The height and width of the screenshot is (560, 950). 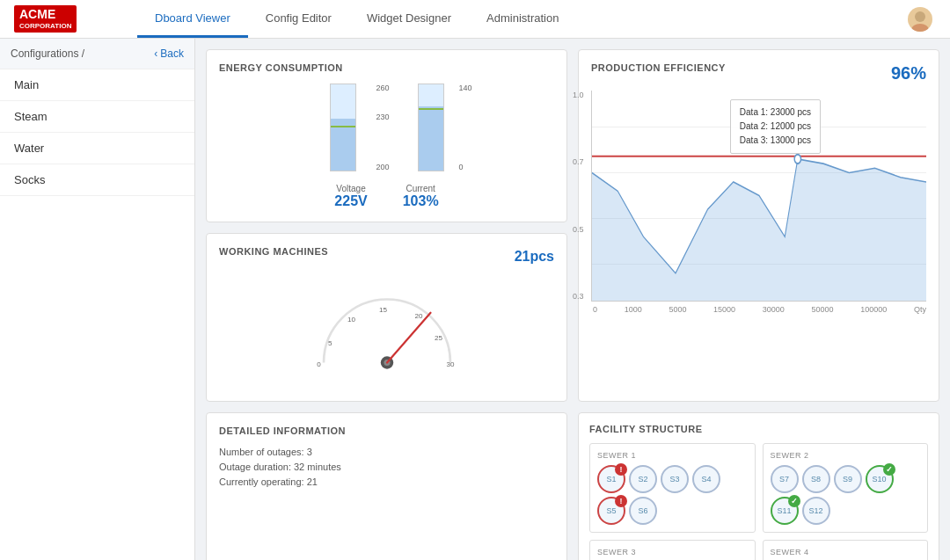 I want to click on top-nav: ACME CORPORATION Dboard Viewer Config Ed…, so click(x=475, y=19).